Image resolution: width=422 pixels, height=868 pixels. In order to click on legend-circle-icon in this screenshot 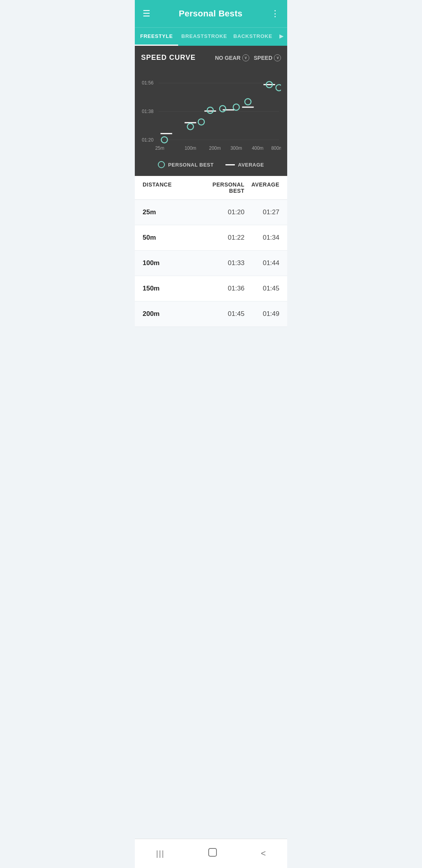, I will do `click(161, 165)`.